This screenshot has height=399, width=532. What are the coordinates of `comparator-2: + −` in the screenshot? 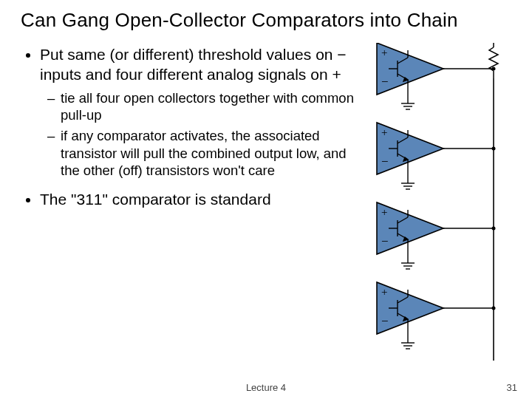 It's located at (436, 156).